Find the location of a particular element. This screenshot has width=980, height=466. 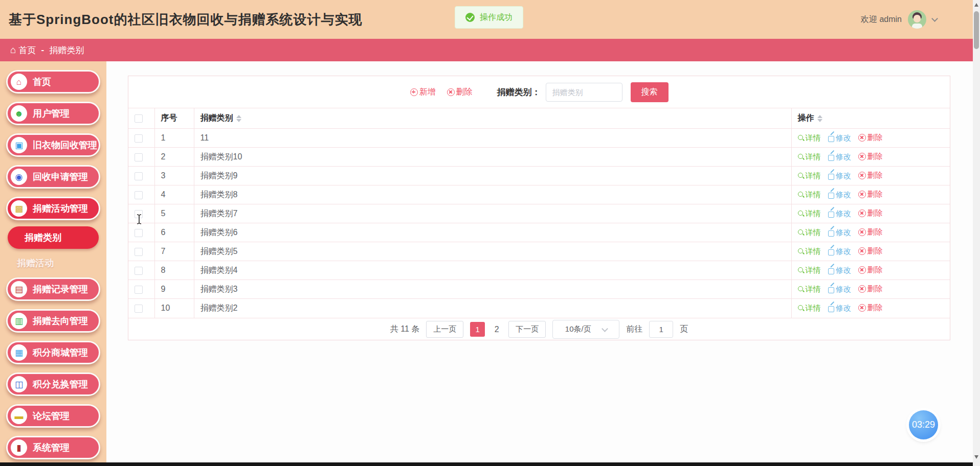

cell-index: 3 is located at coordinates (174, 176).